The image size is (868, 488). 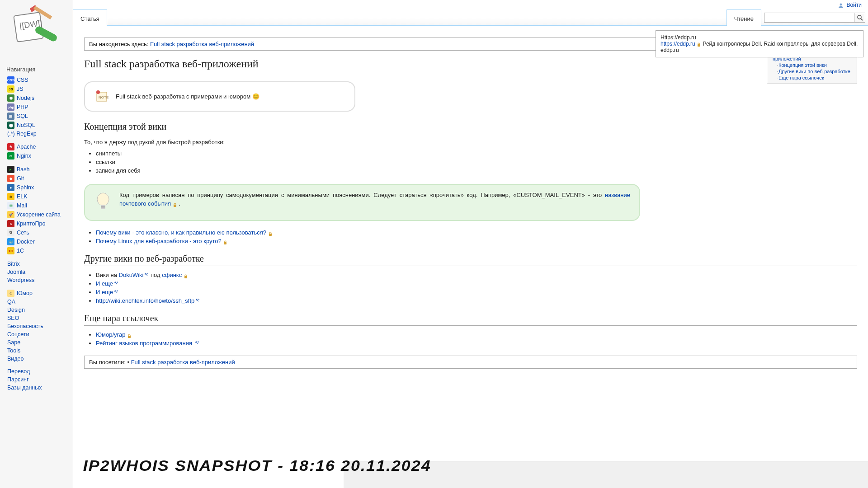 What do you see at coordinates (39, 302) in the screenshot?
I see `sidebar-item: QA` at bounding box center [39, 302].